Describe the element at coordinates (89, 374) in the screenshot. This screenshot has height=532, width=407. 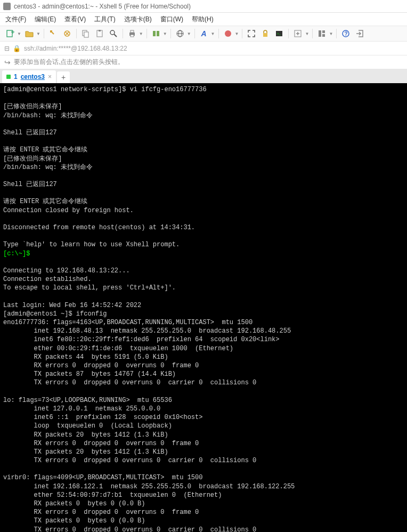
I see `term-line: TX packets 87 bytes 14767 (14.4 KiB)` at that location.